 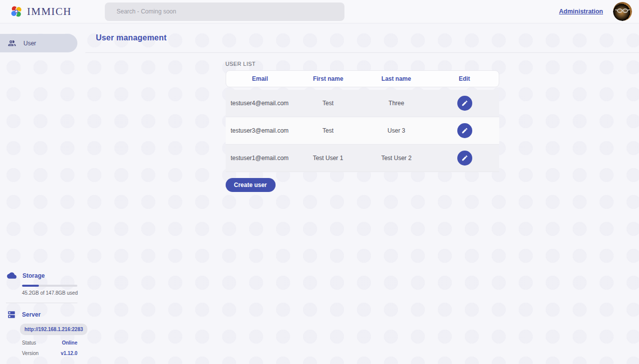 What do you see at coordinates (260, 131) in the screenshot?
I see `cell-email: testuser3@email.com` at bounding box center [260, 131].